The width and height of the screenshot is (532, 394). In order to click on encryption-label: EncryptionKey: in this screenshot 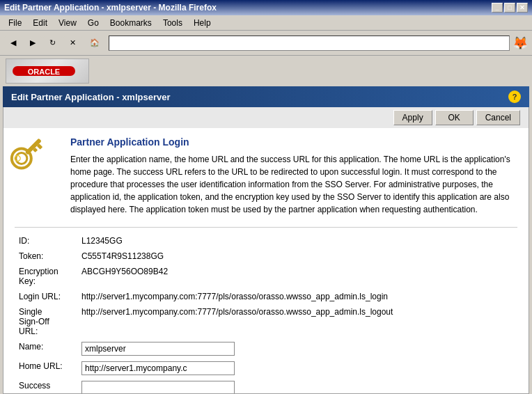, I will do `click(46, 276)`.